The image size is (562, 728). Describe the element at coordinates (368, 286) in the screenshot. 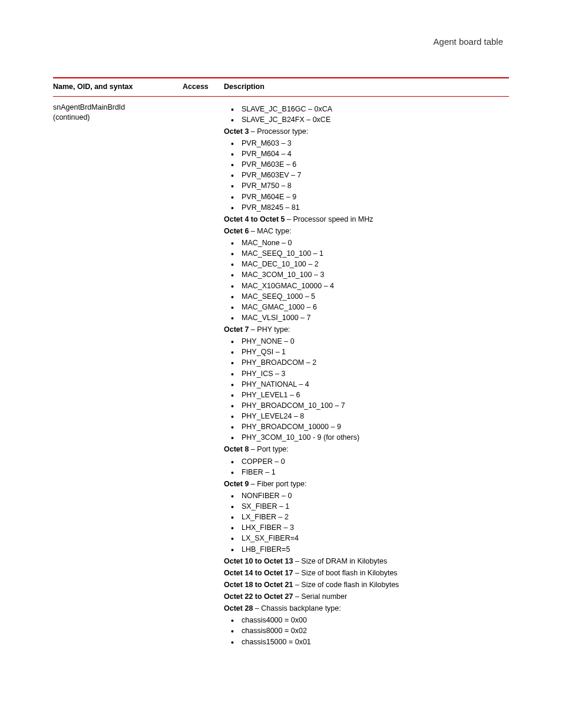

I see `list-item: MAC_X10GMAC_10000 – 4` at that location.